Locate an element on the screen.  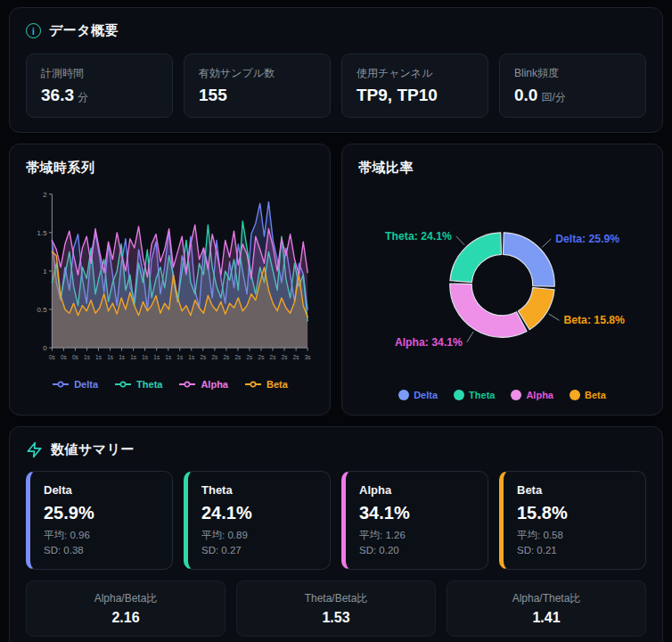
band-percentage: 15.8% is located at coordinates (574, 514).